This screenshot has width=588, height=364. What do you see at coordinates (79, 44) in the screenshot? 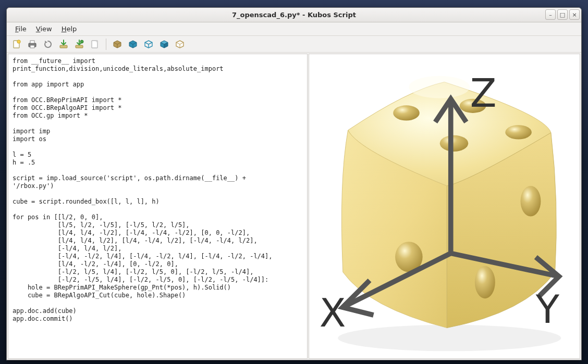
I see `download-run-icon` at bounding box center [79, 44].